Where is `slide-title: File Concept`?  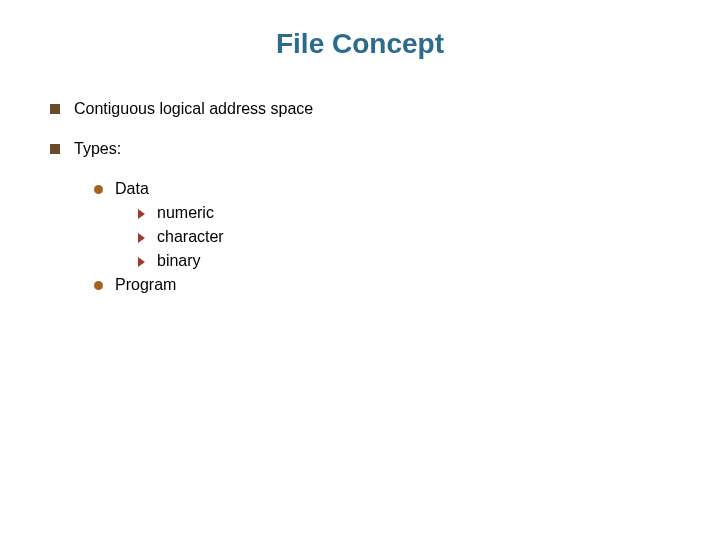 slide-title: File Concept is located at coordinates (360, 44).